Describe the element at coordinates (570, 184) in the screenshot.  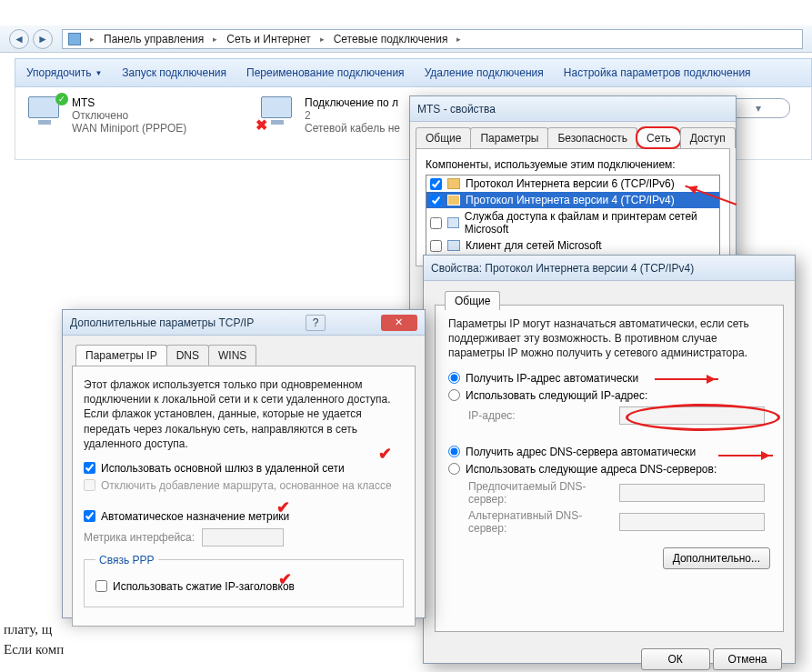
I see `component-label: Протокол Интернета версии 6 (TCP/IPv6)` at that location.